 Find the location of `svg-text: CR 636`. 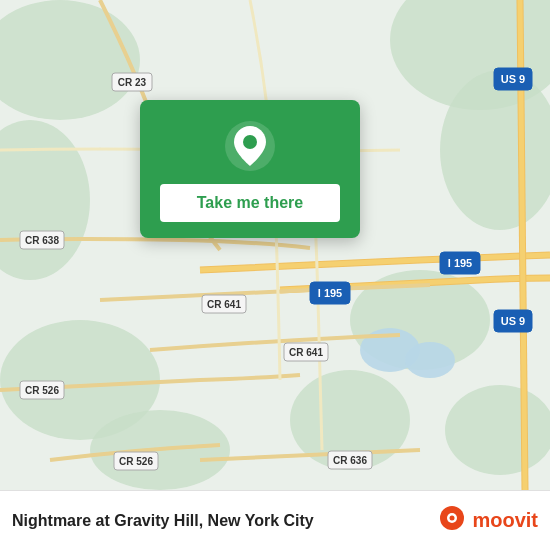

svg-text: CR 636 is located at coordinates (350, 460).